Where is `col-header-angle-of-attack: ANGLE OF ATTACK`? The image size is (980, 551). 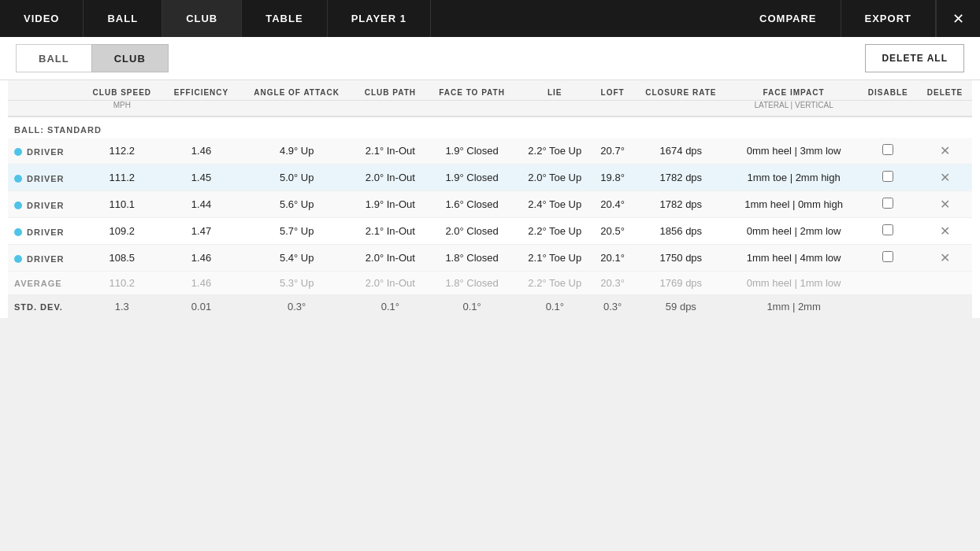
col-header-angle-of-attack: ANGLE OF ATTACK is located at coordinates (296, 91).